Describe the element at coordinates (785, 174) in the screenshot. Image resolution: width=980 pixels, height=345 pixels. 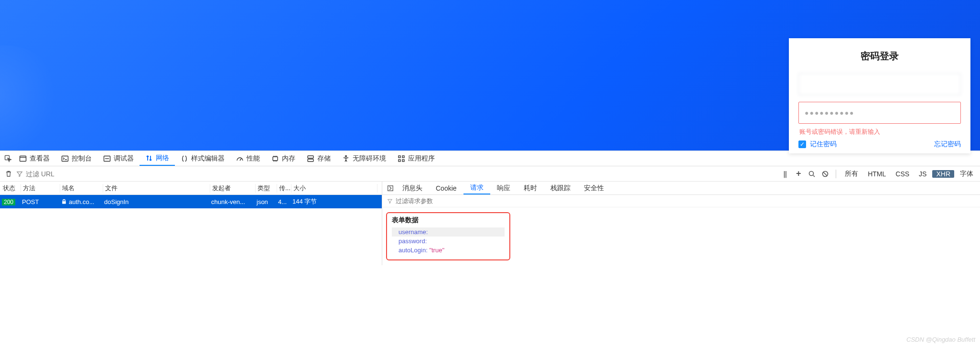
I see `pause-icon: ‖` at that location.